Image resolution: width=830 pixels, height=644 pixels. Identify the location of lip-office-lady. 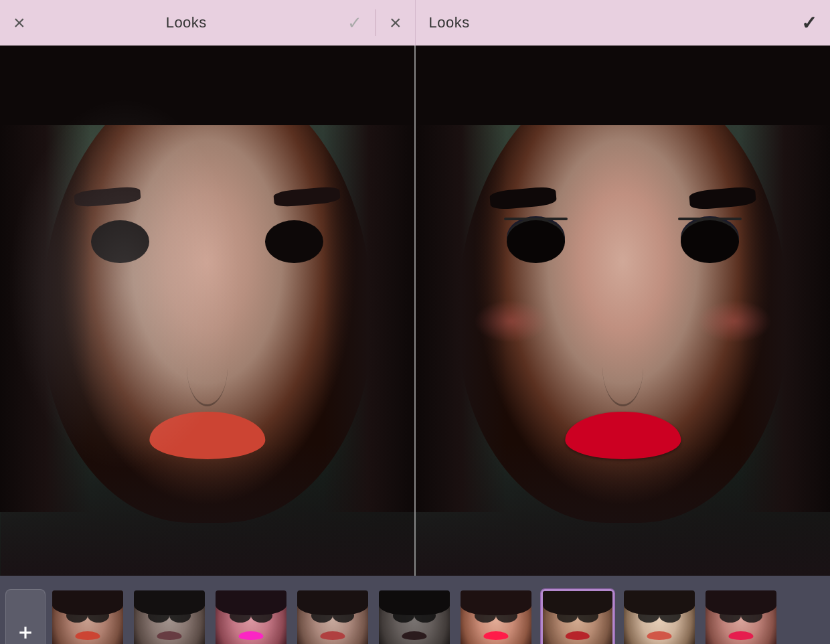
(332, 636).